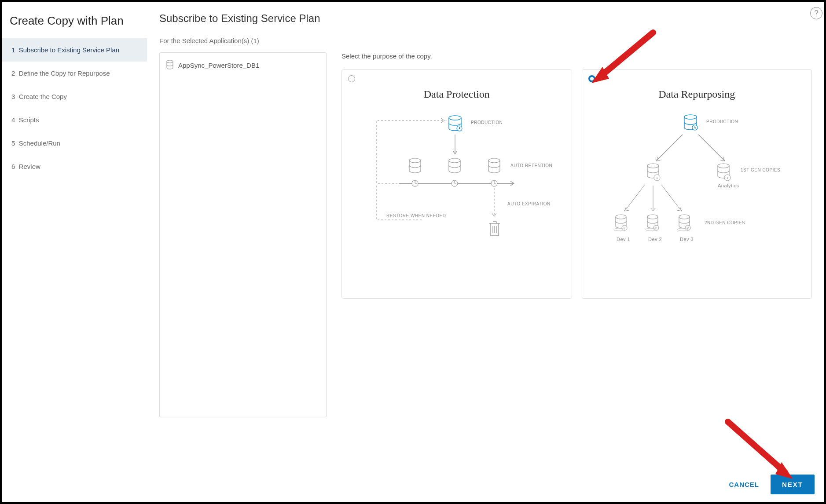 The height and width of the screenshot is (504, 826). Describe the element at coordinates (74, 24) in the screenshot. I see `wizard-title: Create Copy with Plan` at that location.